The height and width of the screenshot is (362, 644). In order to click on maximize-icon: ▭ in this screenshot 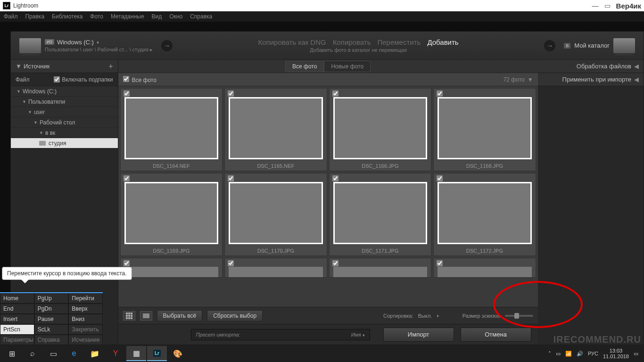, I will do `click(607, 6)`.